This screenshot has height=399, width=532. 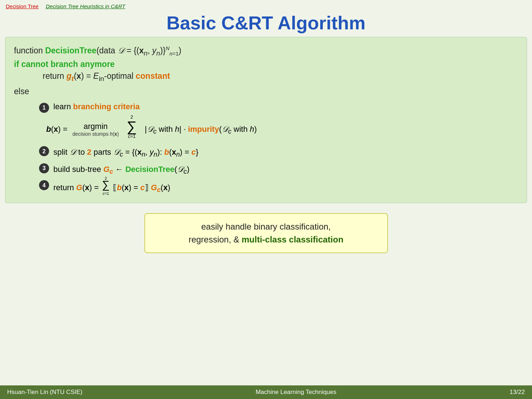 I want to click on formula-main: b(x) = argmin decision stumps h(x) 2 ∑ c…, so click(x=282, y=129).